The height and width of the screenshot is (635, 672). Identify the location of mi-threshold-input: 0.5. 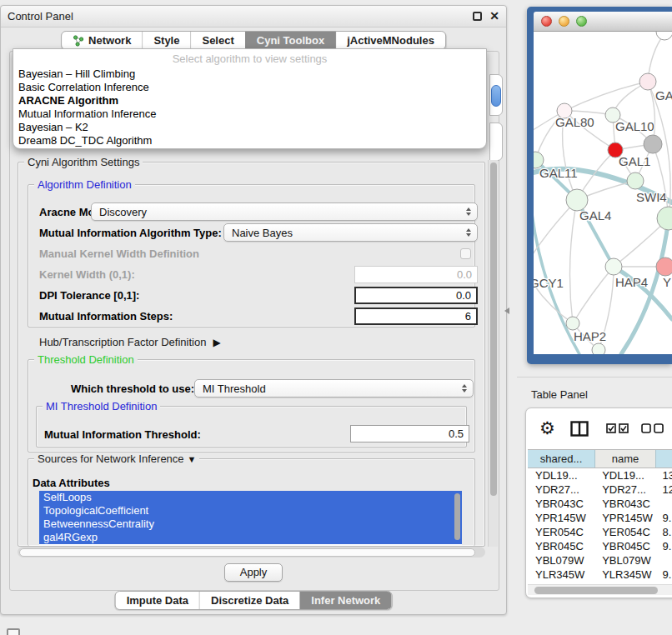
(410, 433).